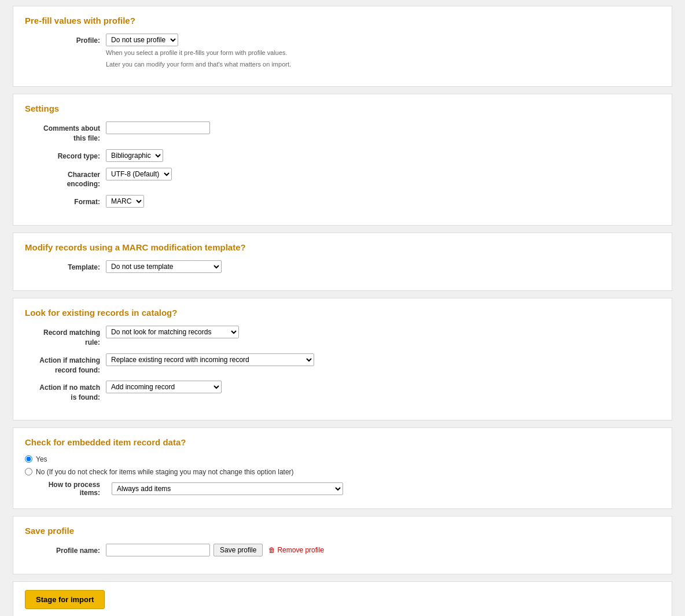  Describe the element at coordinates (383, 128) in the screenshot. I see `comments-control` at that location.